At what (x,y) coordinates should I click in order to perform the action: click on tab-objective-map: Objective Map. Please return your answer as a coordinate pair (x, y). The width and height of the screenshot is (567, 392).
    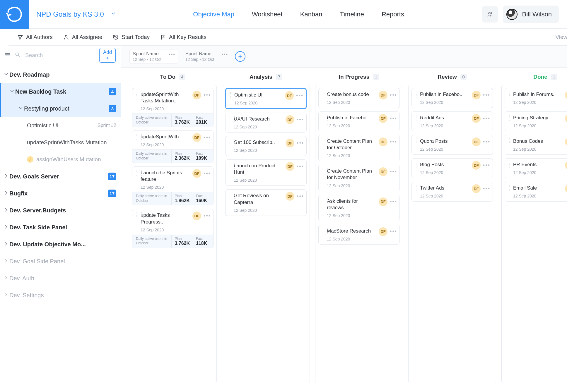
    Looking at the image, I should click on (214, 14).